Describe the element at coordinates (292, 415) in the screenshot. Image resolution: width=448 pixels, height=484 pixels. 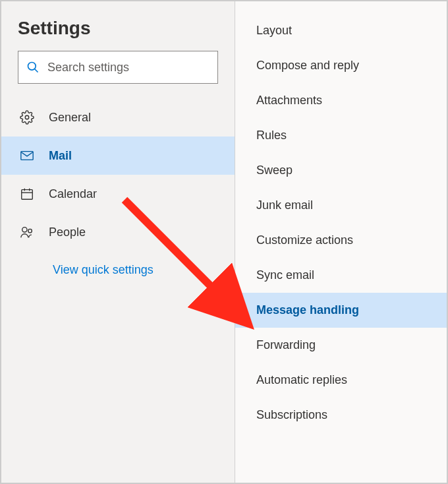
I see `sub-item-label: Subscriptions` at that location.